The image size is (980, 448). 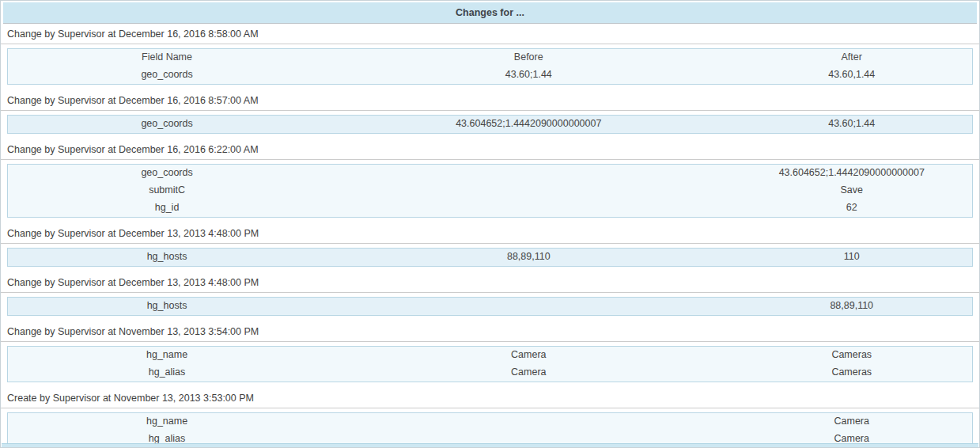 I want to click on changes-table-wrap: hg_name Camera Cameras hg_alias Camera C…, so click(x=490, y=364).